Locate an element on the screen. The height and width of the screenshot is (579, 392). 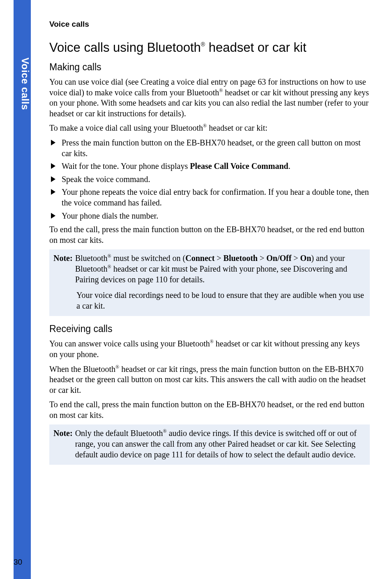
text: Bluetooth is located at coordinates (91, 258).